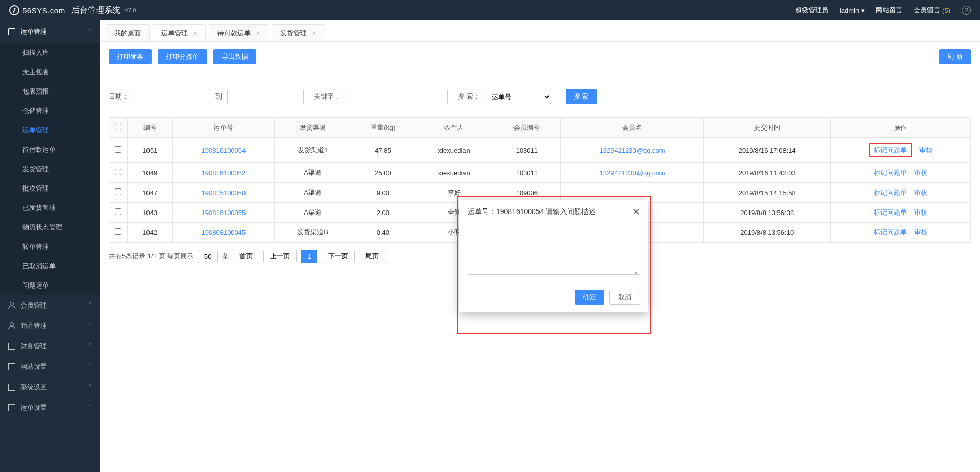 Image resolution: width=980 pixels, height=472 pixels. I want to click on sidebar-item: 物流状态管理, so click(50, 227).